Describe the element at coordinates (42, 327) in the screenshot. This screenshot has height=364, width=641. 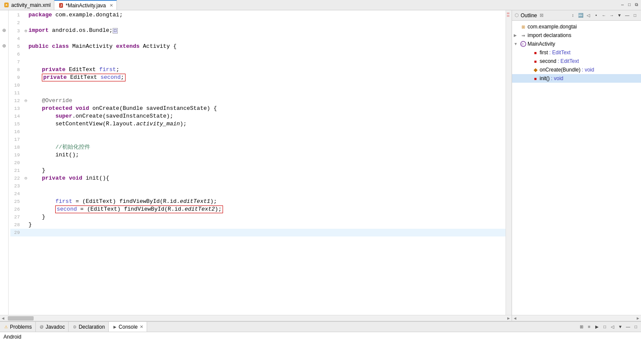
I see `javadoc-icon: @` at that location.